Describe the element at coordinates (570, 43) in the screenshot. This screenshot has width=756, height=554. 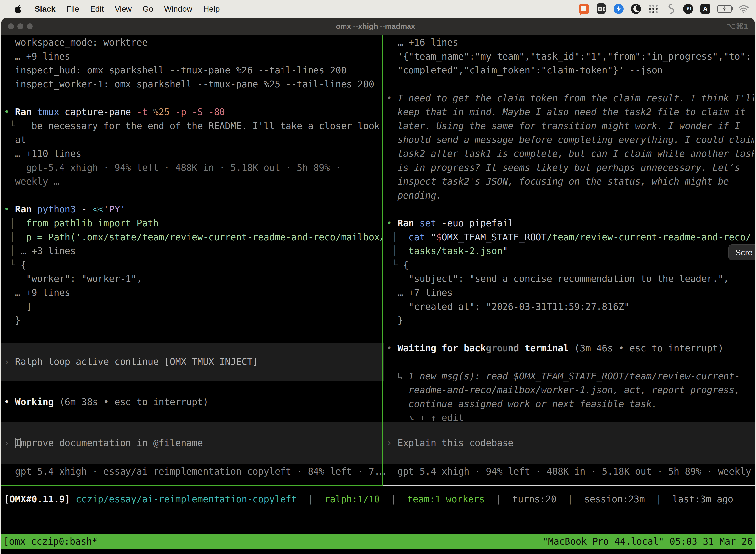
I see `terminal-line: … +16 lines` at that location.